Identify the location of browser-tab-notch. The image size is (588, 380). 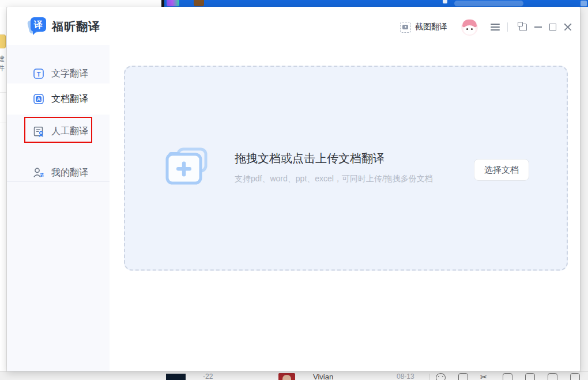
(445, 2).